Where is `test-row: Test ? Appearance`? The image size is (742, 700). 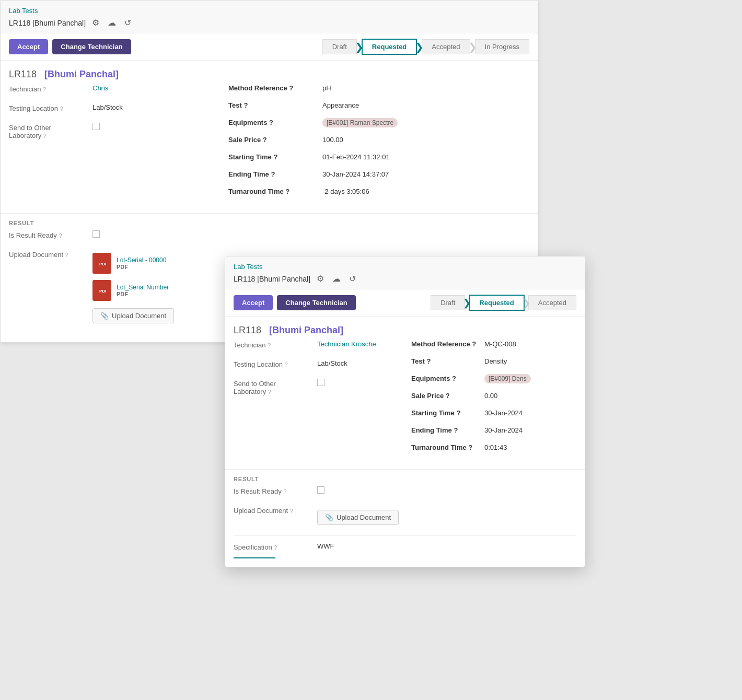
test-row: Test ? Appearance is located at coordinates (379, 106).